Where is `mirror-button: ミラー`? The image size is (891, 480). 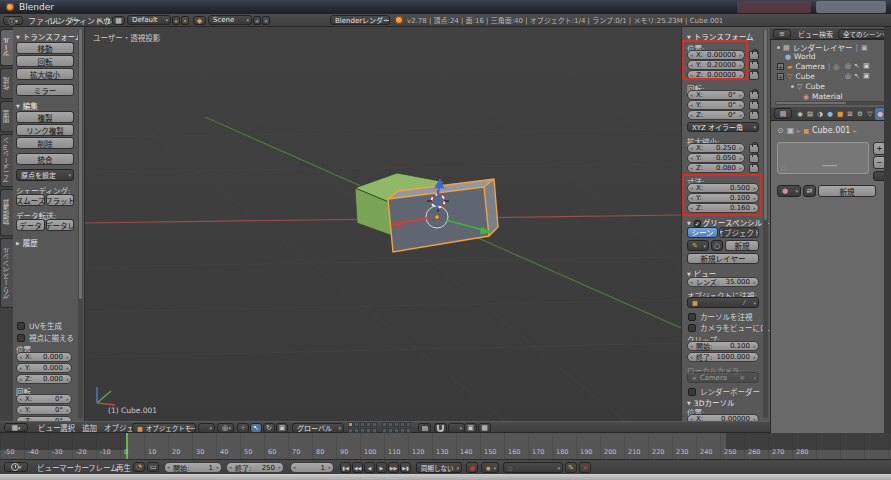 mirror-button: ミラー is located at coordinates (45, 90).